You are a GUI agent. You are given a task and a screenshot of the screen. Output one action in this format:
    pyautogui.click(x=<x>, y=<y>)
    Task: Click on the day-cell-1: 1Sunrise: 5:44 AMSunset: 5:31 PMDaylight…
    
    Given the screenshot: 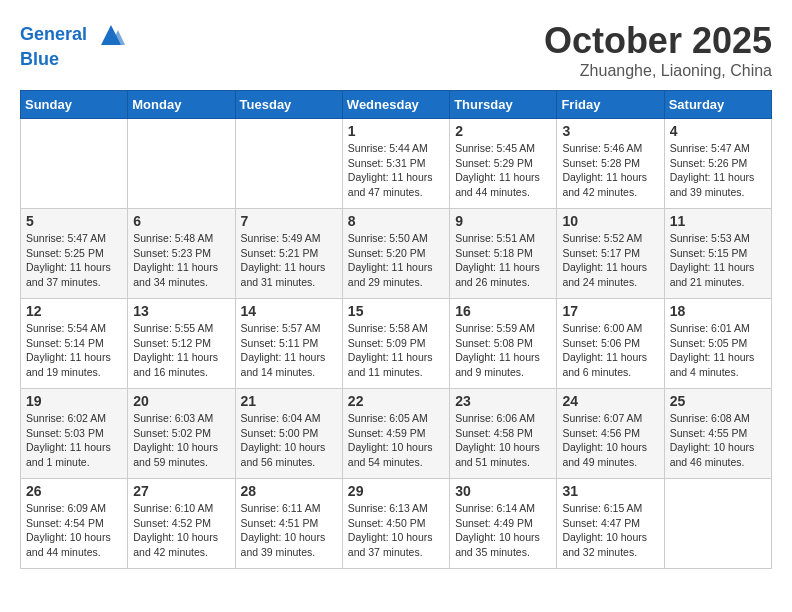 What is the action you would take?
    pyautogui.click(x=396, y=164)
    